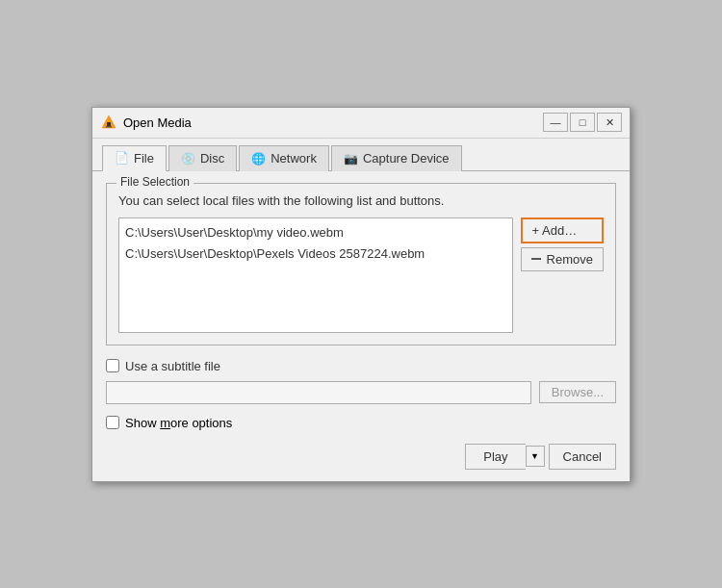 This screenshot has width=722, height=588. What do you see at coordinates (361, 200) in the screenshot?
I see `group-description: You can select local files with the foll…` at bounding box center [361, 200].